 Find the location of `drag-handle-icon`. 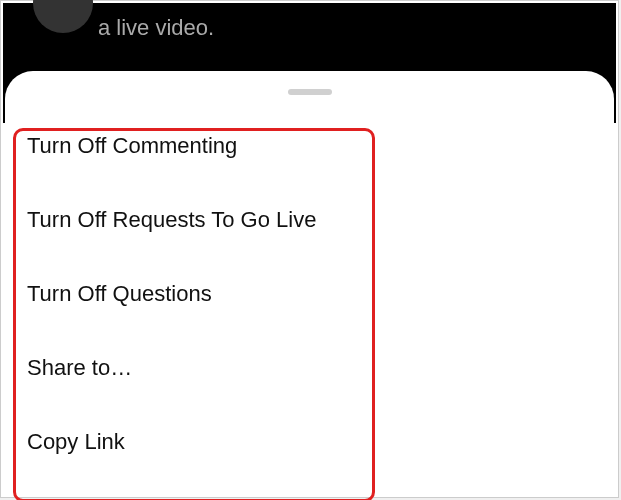

drag-handle-icon is located at coordinates (310, 92).